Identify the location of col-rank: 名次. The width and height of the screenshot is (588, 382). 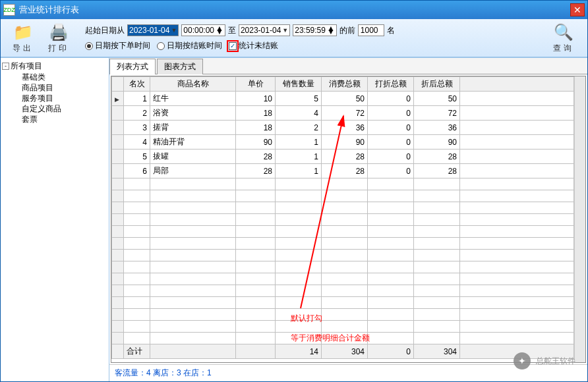
(137, 84).